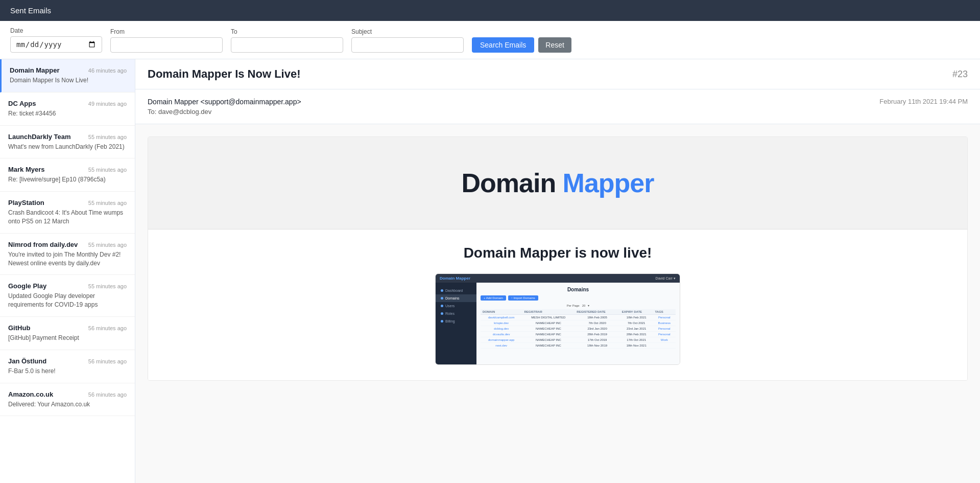  What do you see at coordinates (225, 106) in the screenshot?
I see `email-from-info: Domain Mapper <support@domainmapper.app>…` at bounding box center [225, 106].